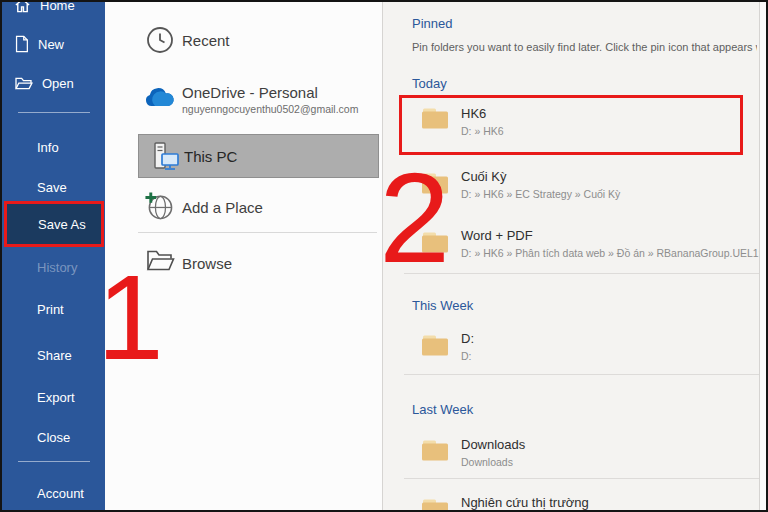 The width and height of the screenshot is (768, 512). I want to click on folder-path: D:, so click(466, 356).